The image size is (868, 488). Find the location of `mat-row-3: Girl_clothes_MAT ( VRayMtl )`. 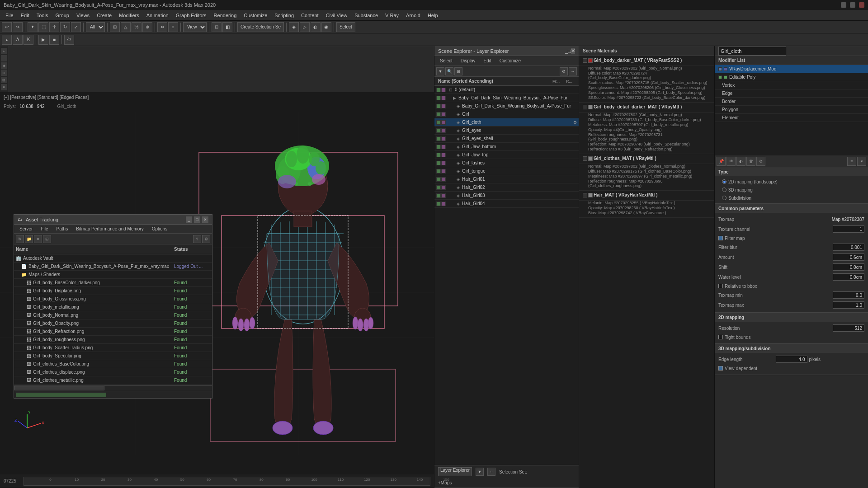

mat-row-3: Girl_clothes_MAT ( VRayMtl ) is located at coordinates (646, 159).